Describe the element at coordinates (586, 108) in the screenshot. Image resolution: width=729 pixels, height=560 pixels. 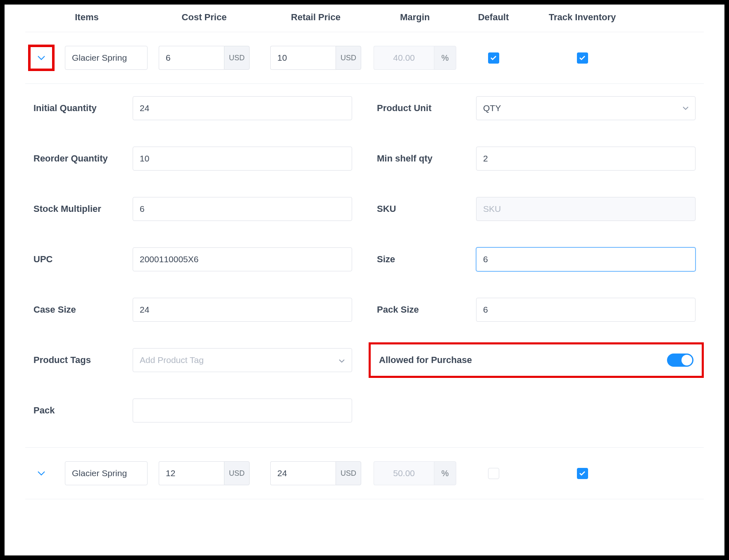
I see `product-unit-value` at that location.